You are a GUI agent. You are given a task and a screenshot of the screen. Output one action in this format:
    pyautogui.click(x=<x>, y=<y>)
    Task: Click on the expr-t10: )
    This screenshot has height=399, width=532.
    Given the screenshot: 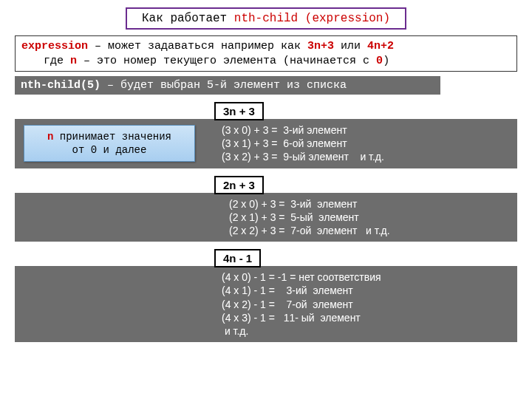 What is the action you would take?
    pyautogui.click(x=386, y=61)
    